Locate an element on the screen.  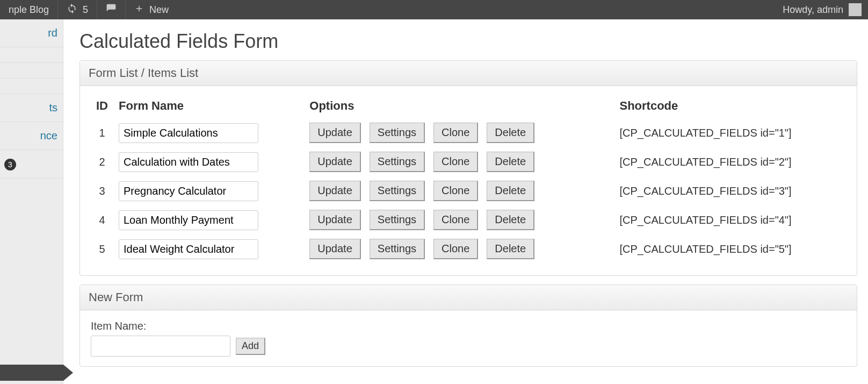
howdy-text: Howdy, admin is located at coordinates (813, 10).